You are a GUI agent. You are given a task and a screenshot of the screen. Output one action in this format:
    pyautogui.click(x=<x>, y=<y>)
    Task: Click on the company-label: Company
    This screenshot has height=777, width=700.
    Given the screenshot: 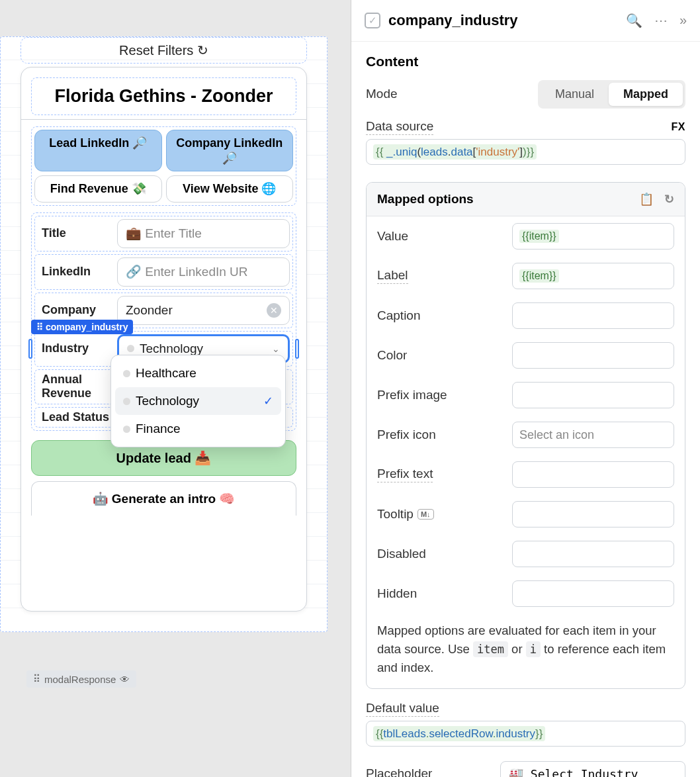 What is the action you would take?
    pyautogui.click(x=74, y=310)
    